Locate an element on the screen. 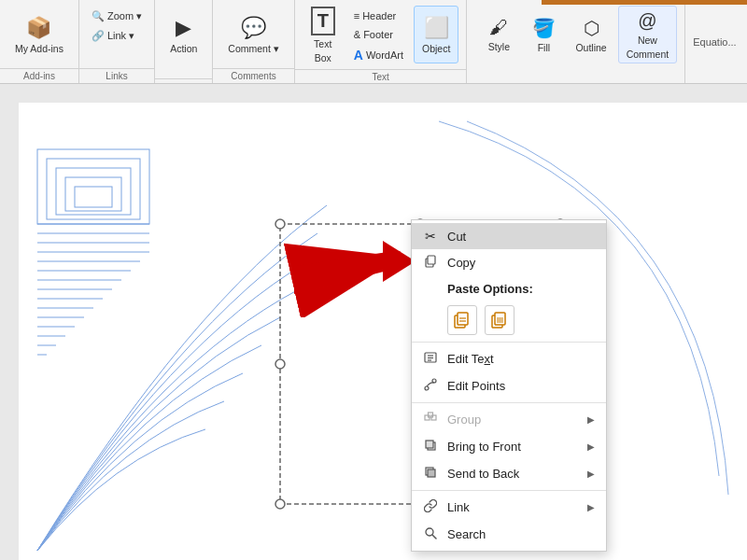  outline-button: ⬡ Outline is located at coordinates (590, 35).